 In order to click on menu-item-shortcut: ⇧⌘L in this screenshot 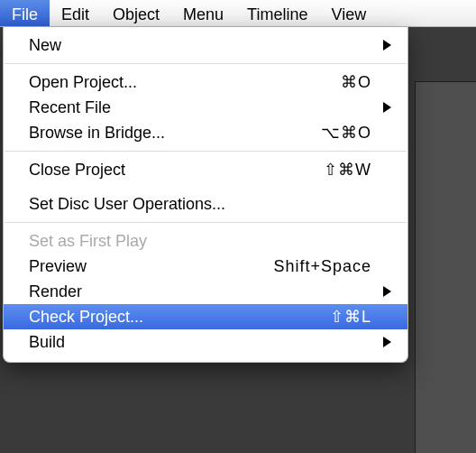, I will do `click(346, 317)`.